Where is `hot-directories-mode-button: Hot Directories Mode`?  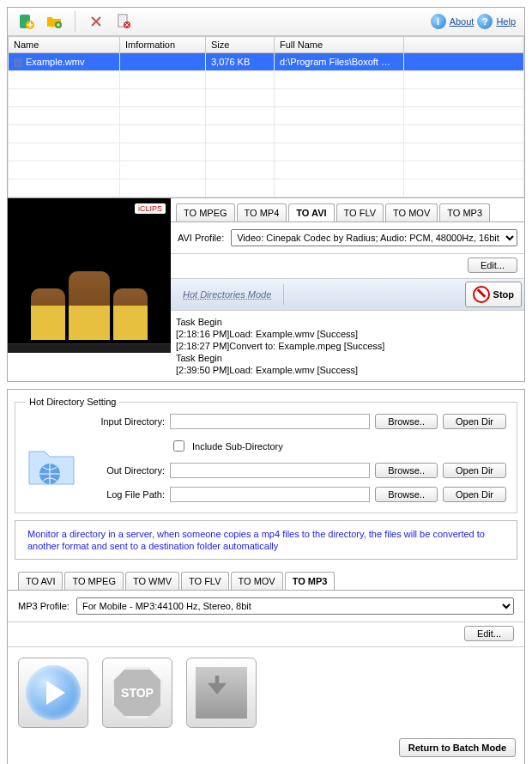
hot-directories-mode-button: Hot Directories Mode is located at coordinates (227, 294).